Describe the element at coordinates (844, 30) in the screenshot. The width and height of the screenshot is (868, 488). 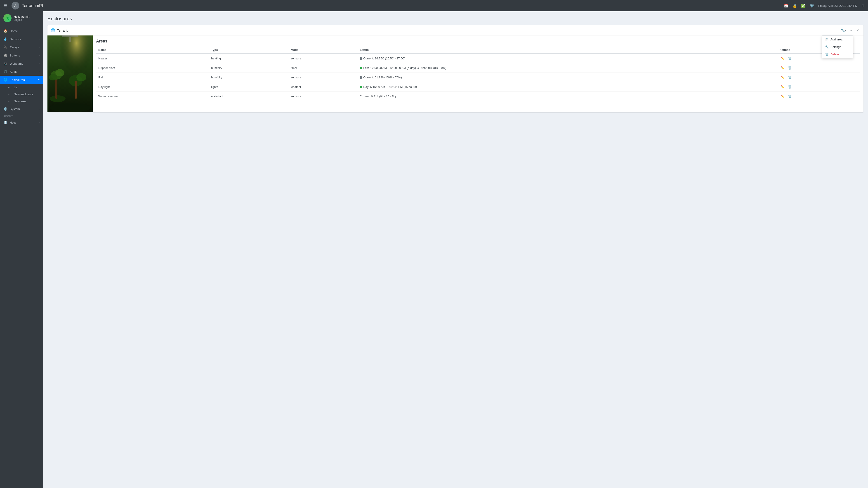
I see `wrench-button: 🔧▾` at that location.